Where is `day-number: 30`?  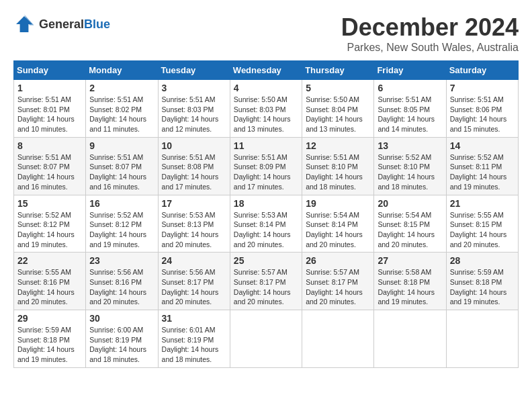
day-number: 30 is located at coordinates (122, 318).